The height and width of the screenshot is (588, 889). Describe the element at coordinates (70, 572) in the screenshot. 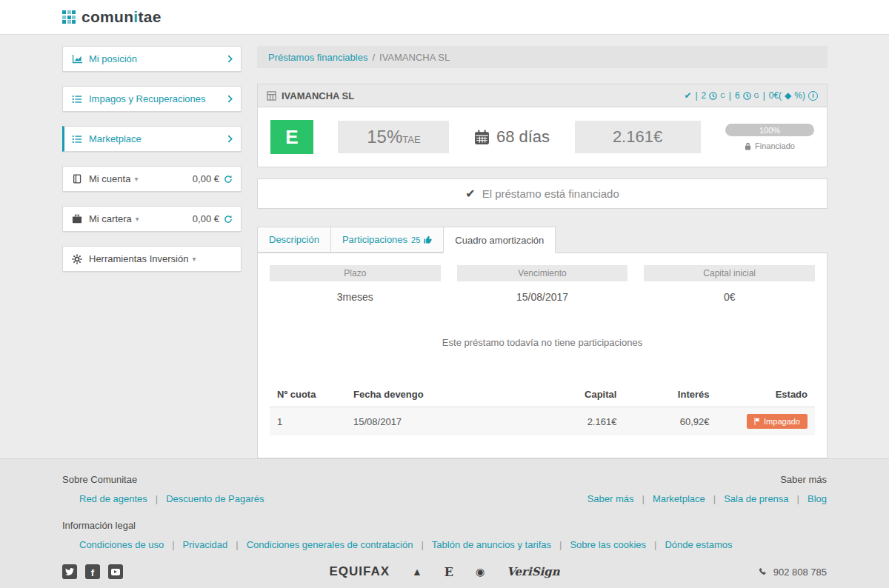

I see `twitter-icon` at that location.